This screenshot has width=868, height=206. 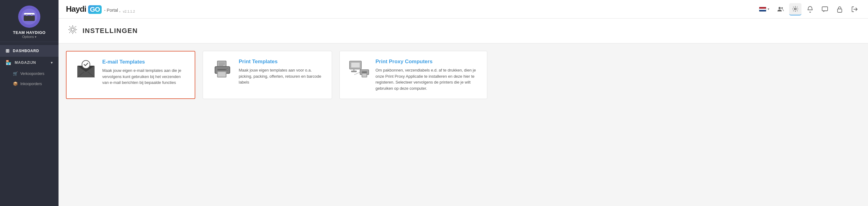 I want to click on verkooporders-icon: 🛒, so click(x=16, y=73).